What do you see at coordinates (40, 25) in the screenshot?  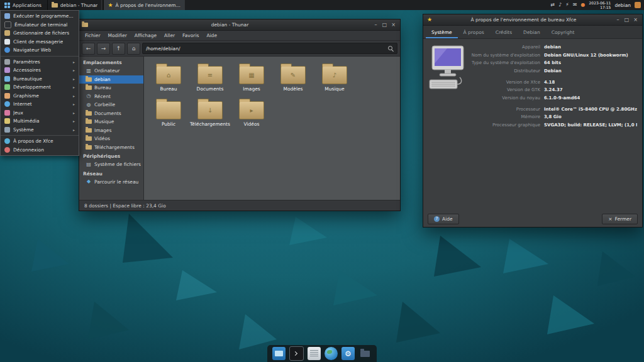 I see `menu-item-terminal: Émulateur de terminal` at bounding box center [40, 25].